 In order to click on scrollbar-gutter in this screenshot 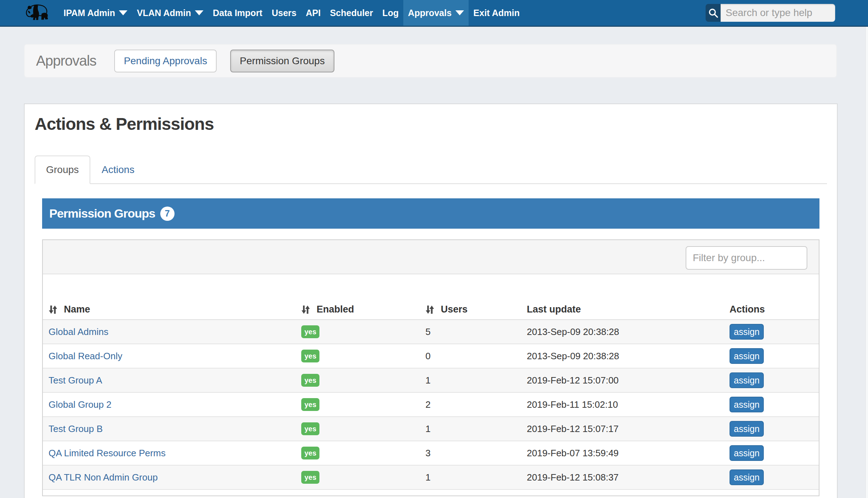, I will do `click(867, 263)`.